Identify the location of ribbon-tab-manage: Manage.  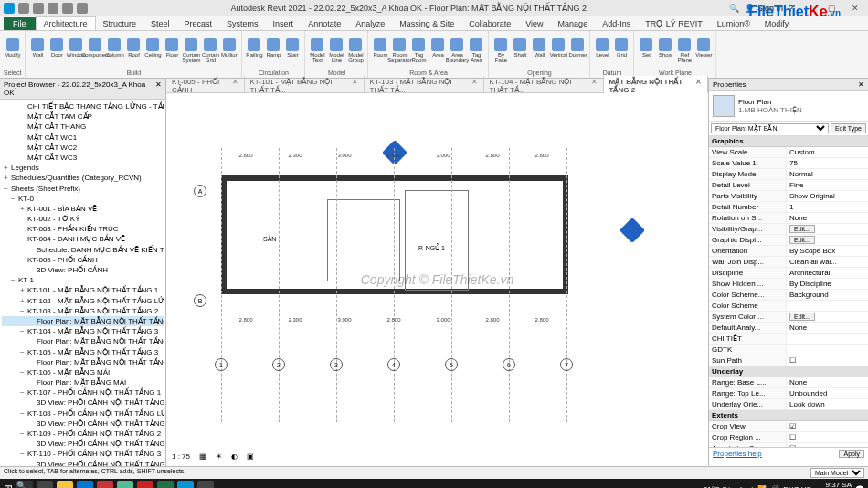
(574, 24).